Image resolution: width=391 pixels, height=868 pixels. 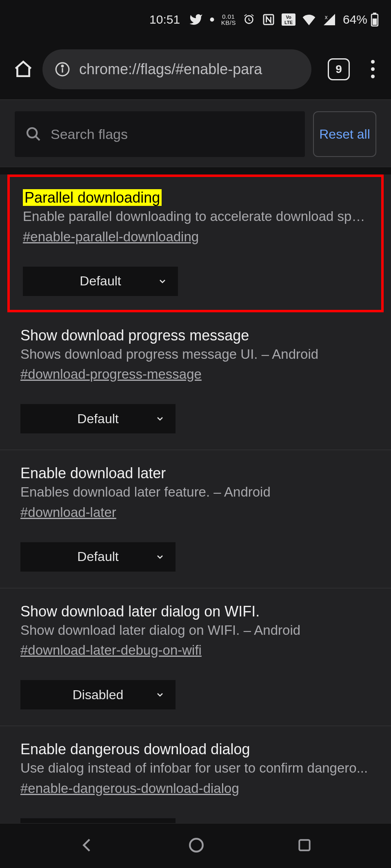 I want to click on android-nav-bar, so click(x=196, y=846).